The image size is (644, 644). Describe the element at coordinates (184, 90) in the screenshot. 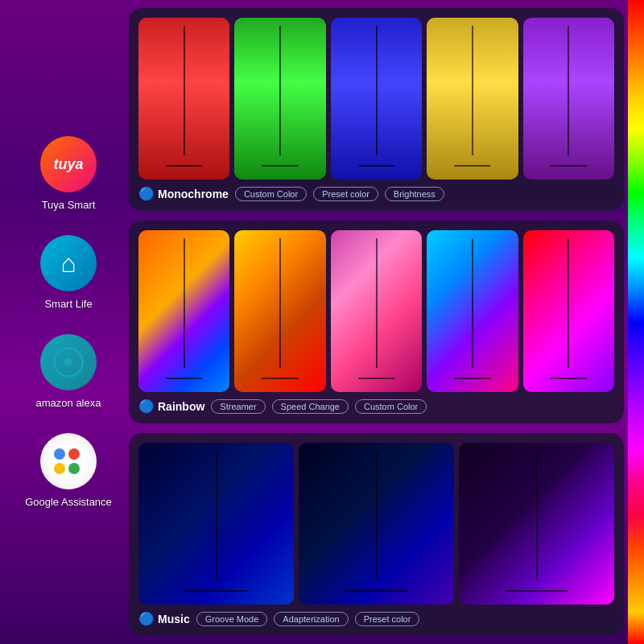

I see `lamp-pole-red` at that location.